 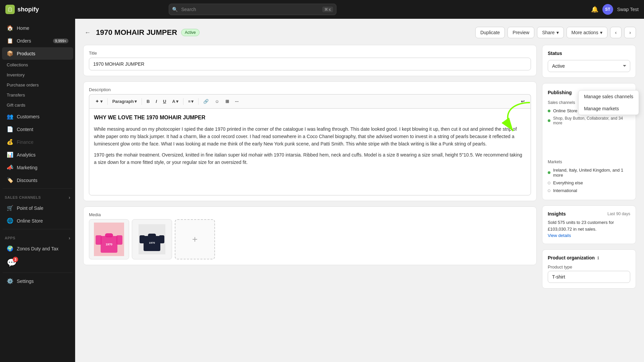 I want to click on page-header: ← 1970 MOHAIR JUMPER Active Duplicate Pr…, so click(x=360, y=33).